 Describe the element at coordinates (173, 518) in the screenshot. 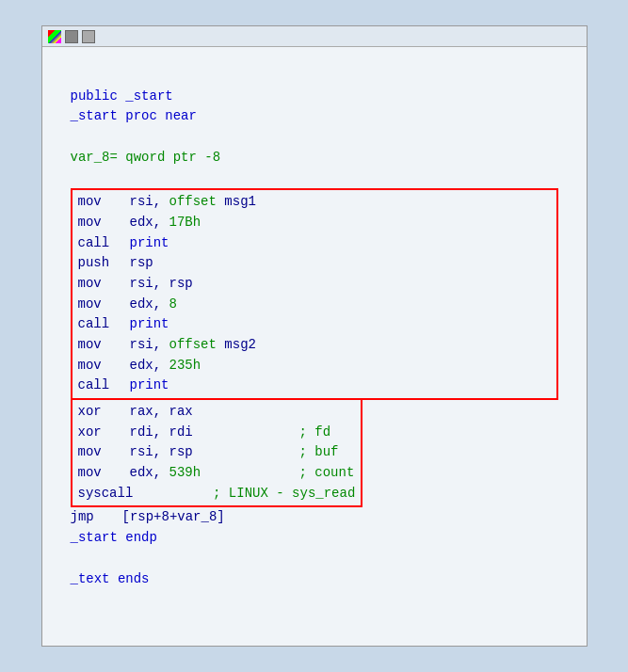

I see `operand-jmp: [rsp+8+var_8]` at that location.